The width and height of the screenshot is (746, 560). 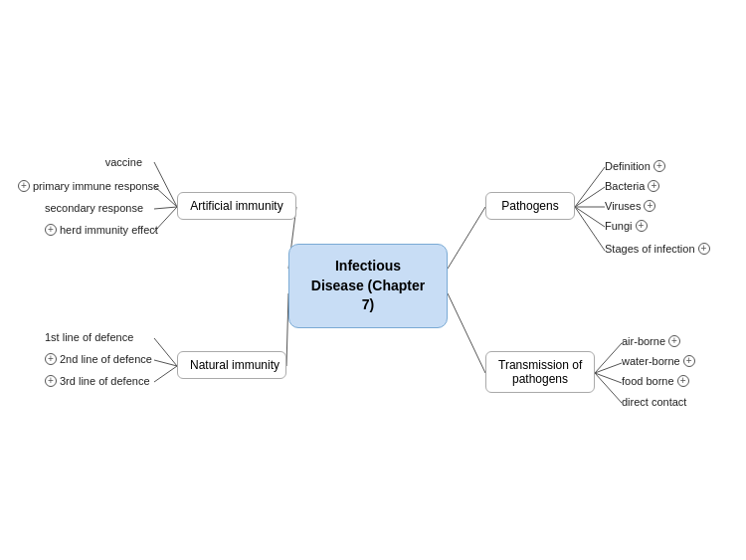 I want to click on plus-icon-sta: +, so click(x=704, y=249).